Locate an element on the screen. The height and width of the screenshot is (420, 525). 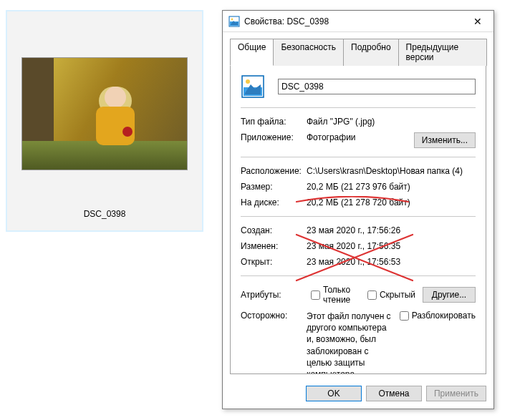
close-button: ✕ is located at coordinates (478, 21).